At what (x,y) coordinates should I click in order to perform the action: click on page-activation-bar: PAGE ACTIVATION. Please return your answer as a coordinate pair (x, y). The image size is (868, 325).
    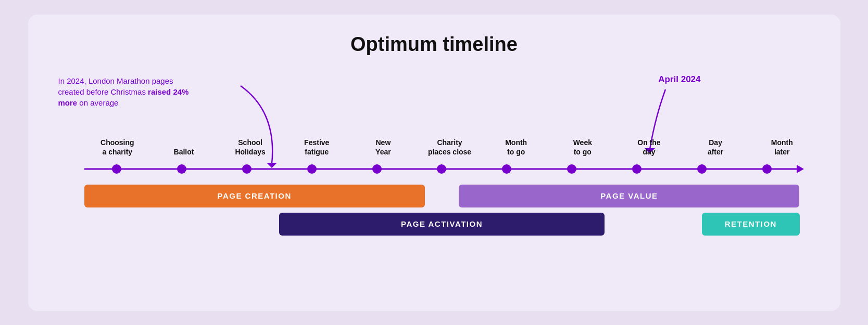
    Looking at the image, I should click on (442, 224).